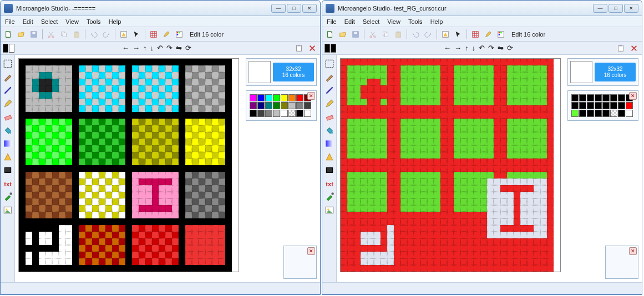 This screenshot has height=296, width=644. I want to click on new-file-icon, so click(330, 34).